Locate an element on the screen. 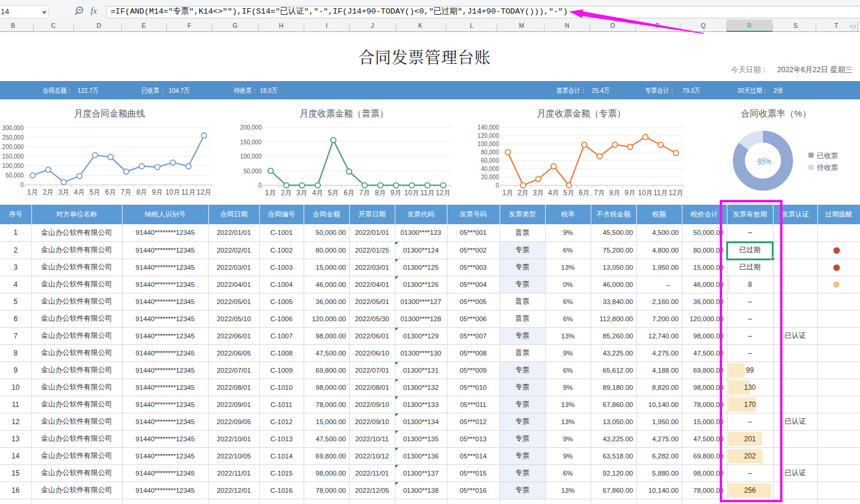 The height and width of the screenshot is (504, 860). svg-text: 300,000 is located at coordinates (13, 128).